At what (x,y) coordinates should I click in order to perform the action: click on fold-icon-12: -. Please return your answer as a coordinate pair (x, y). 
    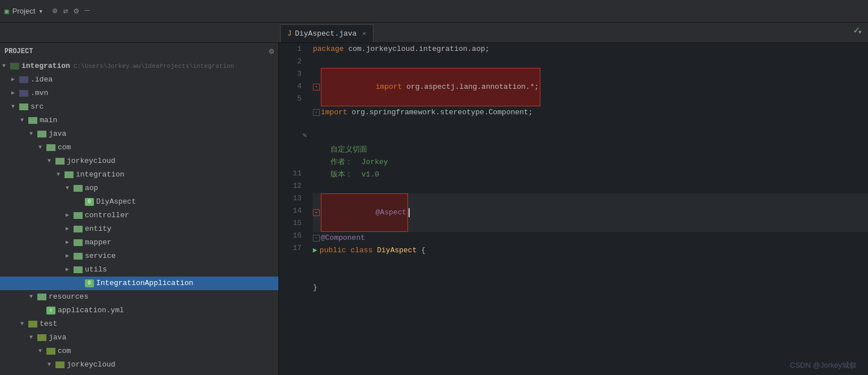
    Looking at the image, I should click on (316, 238).